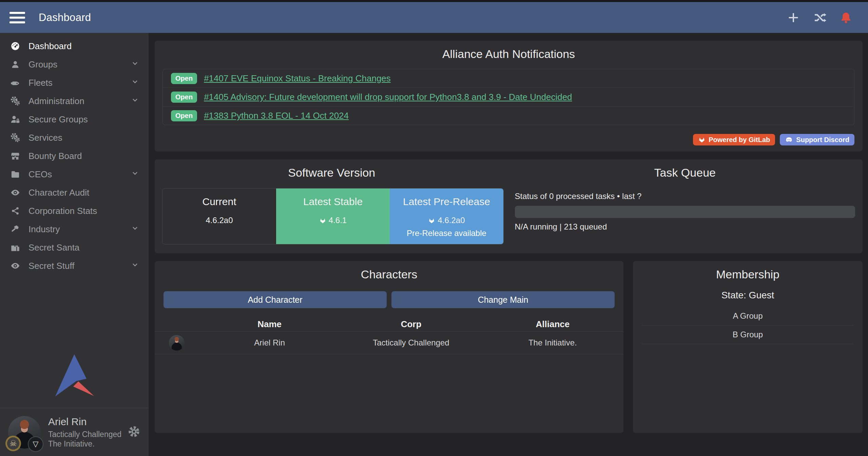 The image size is (868, 456). Describe the element at coordinates (17, 18) in the screenshot. I see `menu-toggle-icon` at that location.